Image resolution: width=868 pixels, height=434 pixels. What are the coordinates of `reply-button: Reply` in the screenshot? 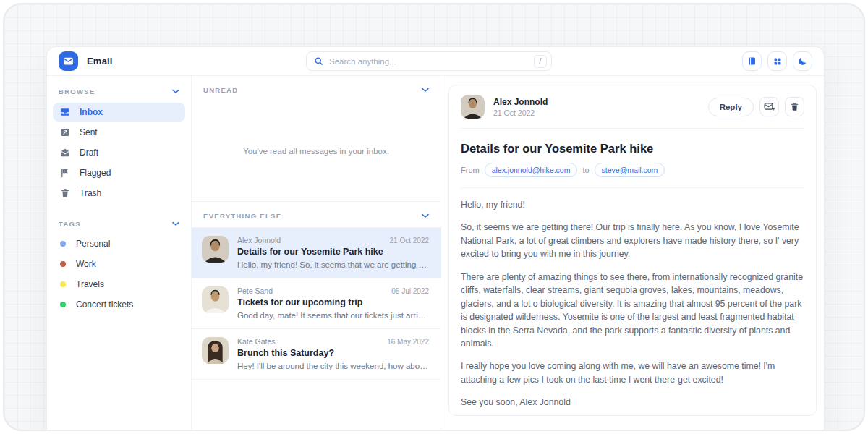 It's located at (731, 107).